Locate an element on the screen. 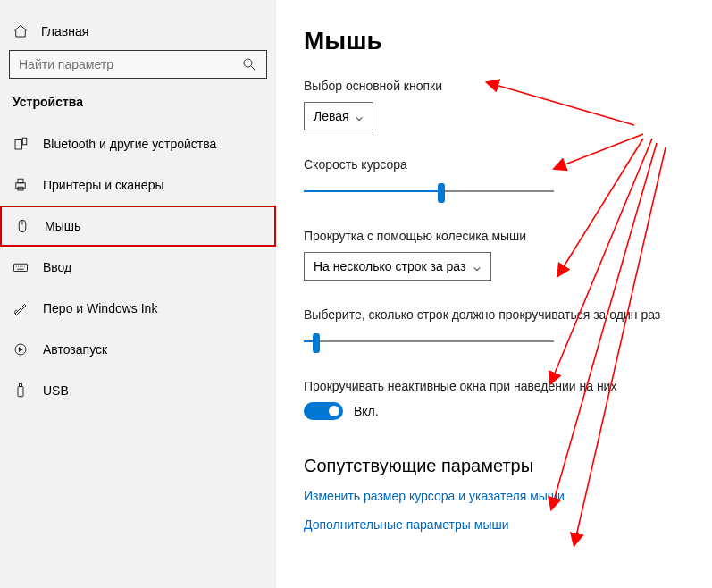 The image size is (712, 588). sidebar-item-mouse: Мышь is located at coordinates (138, 226).